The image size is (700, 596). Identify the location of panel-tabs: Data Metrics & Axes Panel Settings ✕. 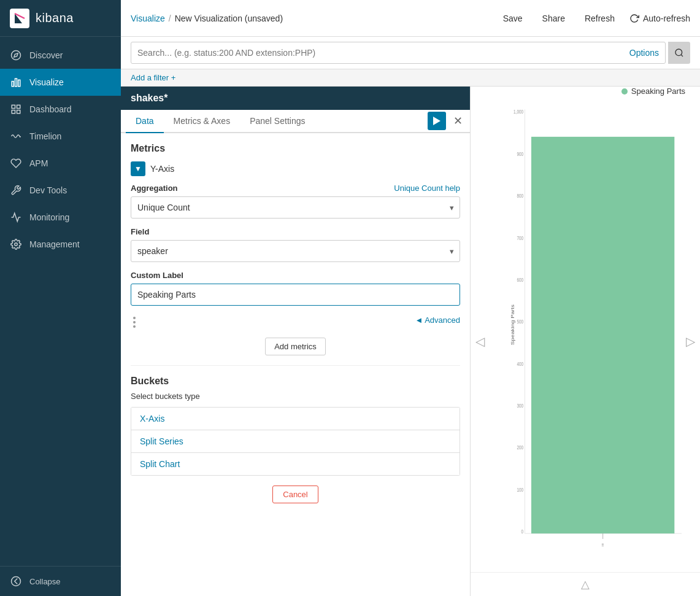
(296, 122).